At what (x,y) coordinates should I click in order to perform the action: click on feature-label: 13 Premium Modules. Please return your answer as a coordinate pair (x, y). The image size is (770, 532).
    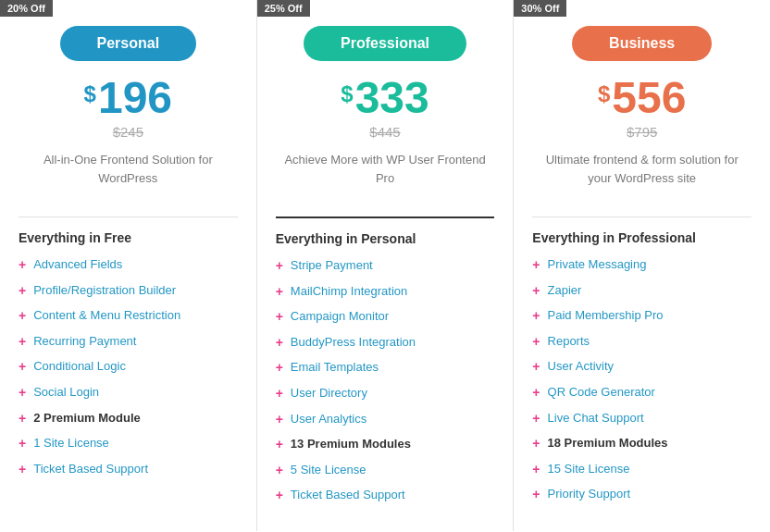
    Looking at the image, I should click on (351, 444).